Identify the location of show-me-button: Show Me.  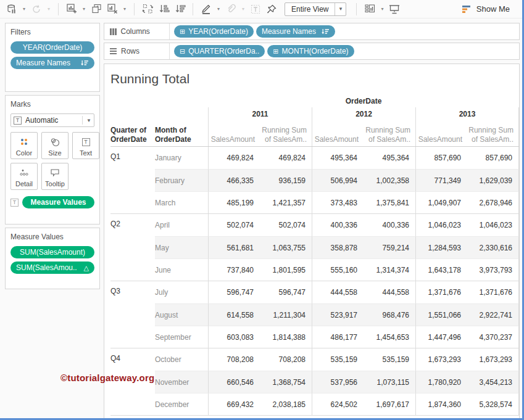
(490, 9).